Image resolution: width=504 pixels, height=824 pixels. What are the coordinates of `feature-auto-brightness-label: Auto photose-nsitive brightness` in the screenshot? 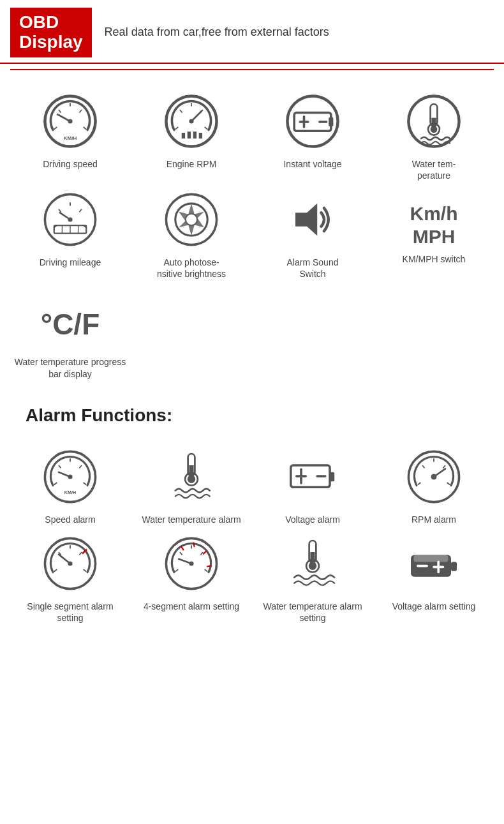 It's located at (191, 268).